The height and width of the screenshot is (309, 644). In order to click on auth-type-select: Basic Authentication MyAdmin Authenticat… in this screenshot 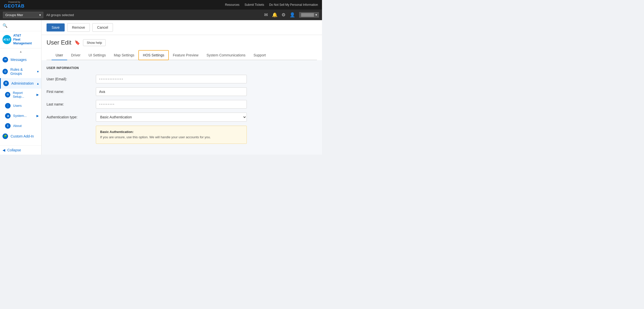, I will do `click(171, 117)`.